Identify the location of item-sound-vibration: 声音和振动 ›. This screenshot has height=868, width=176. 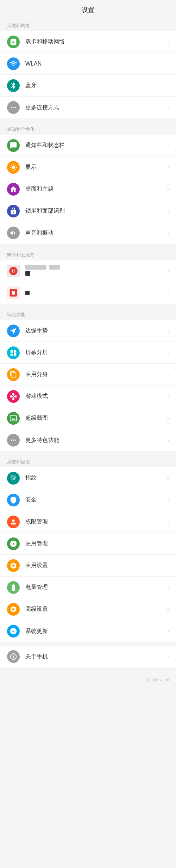
(88, 233).